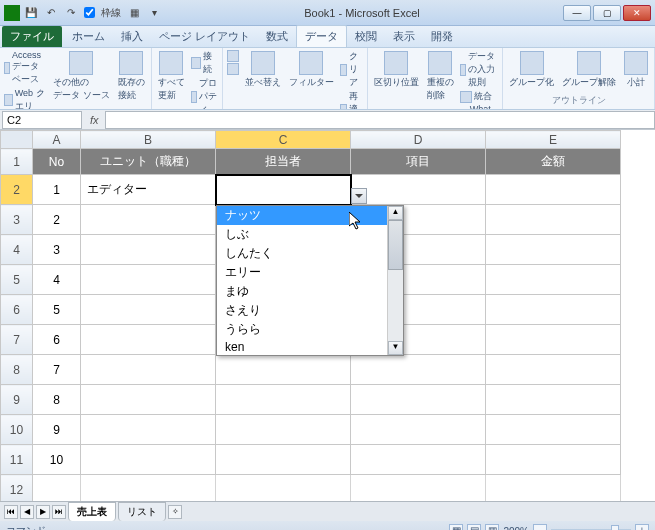 This screenshot has width=655, height=530. What do you see at coordinates (26, 98) in the screenshot?
I see `from-web-button: Web クエリ` at bounding box center [26, 98].